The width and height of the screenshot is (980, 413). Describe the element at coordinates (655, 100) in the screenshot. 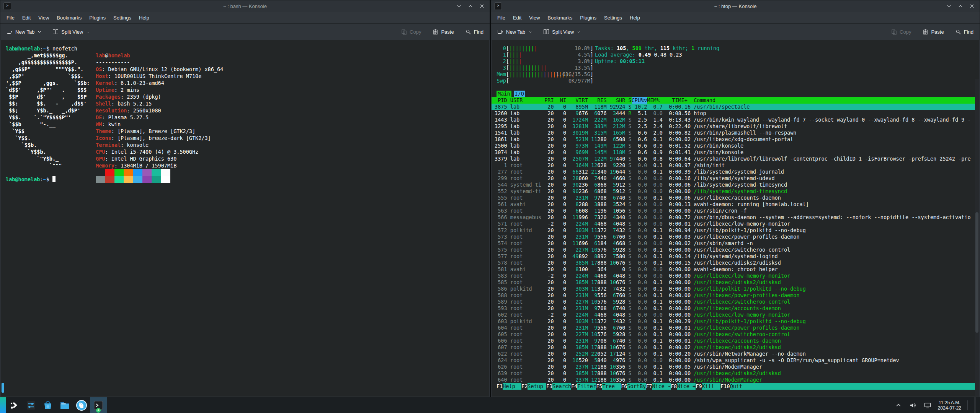

I see `column-header-mem: MEM%` at that location.